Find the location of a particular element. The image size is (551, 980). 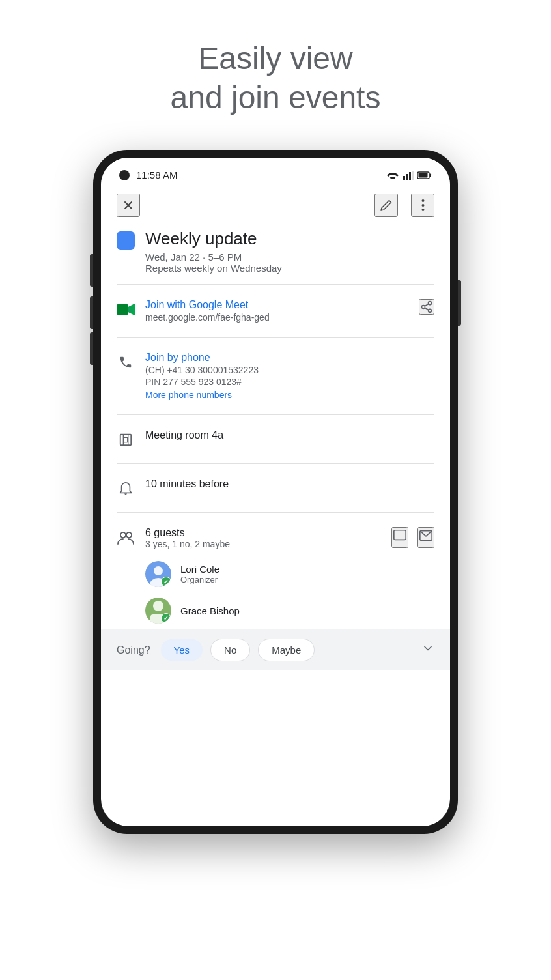

toolbar-right is located at coordinates (404, 205).